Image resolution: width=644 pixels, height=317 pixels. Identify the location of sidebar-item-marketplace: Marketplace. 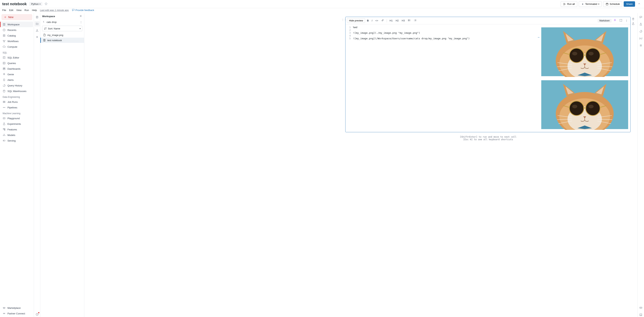
(17, 308).